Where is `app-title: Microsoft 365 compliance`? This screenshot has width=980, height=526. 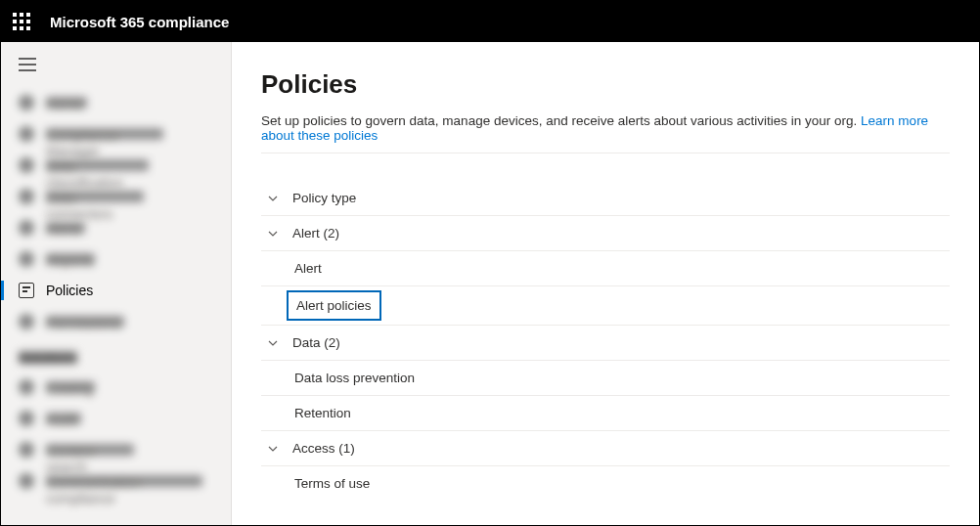 app-title: Microsoft 365 compliance is located at coordinates (139, 22).